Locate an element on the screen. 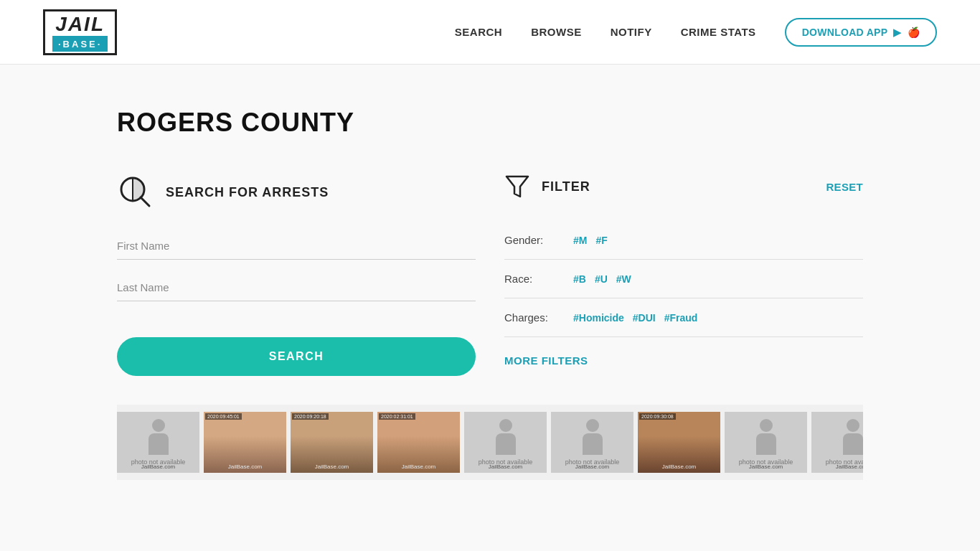  filter-tag-black: #B is located at coordinates (580, 279).